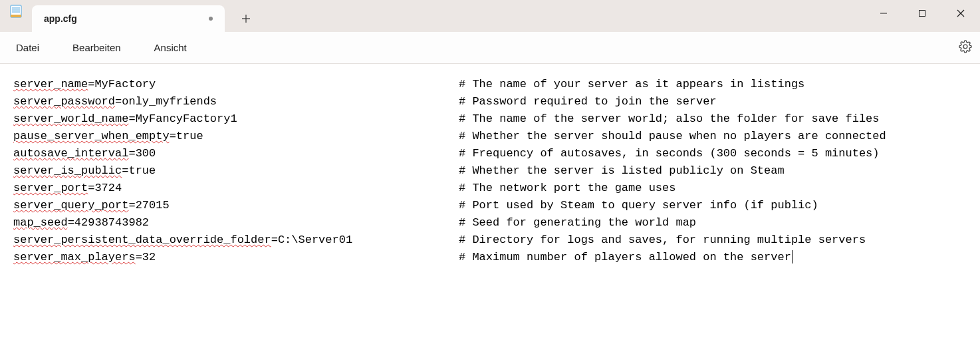  Describe the element at coordinates (490, 85) in the screenshot. I see `config-line: server_name=MyFactory# The name of your …` at that location.